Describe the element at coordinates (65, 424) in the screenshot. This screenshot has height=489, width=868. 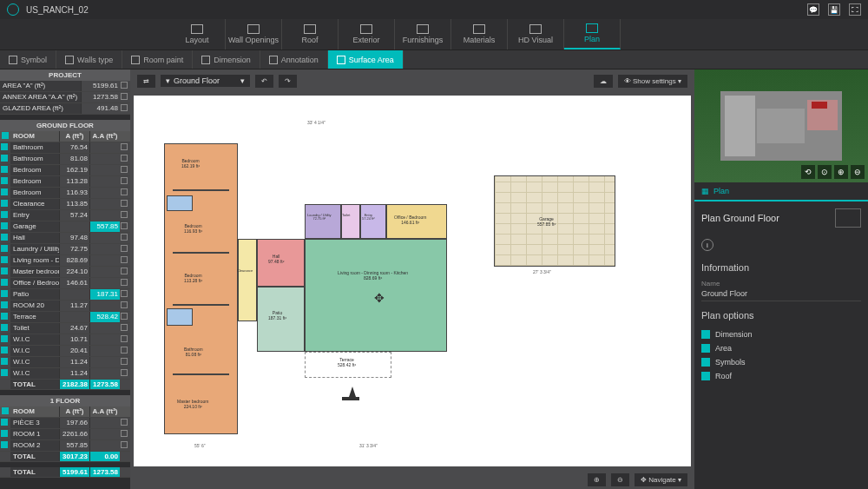
I see `room-row: PIÈCE 3197.66` at that location.